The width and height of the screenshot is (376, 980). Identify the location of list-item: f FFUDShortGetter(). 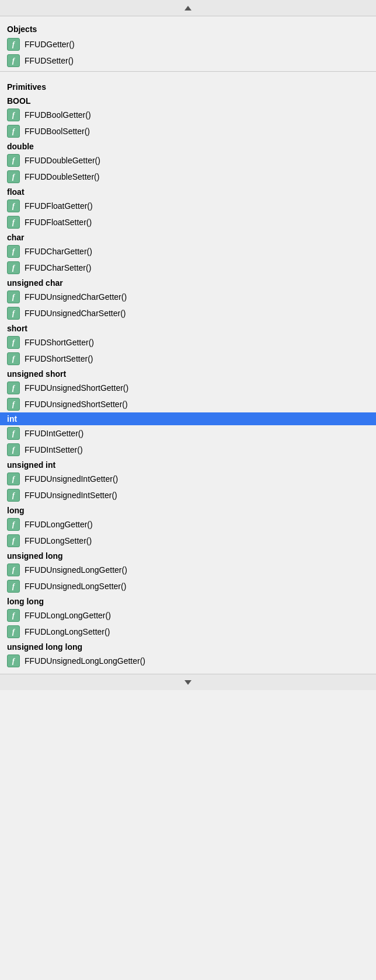
(188, 342).